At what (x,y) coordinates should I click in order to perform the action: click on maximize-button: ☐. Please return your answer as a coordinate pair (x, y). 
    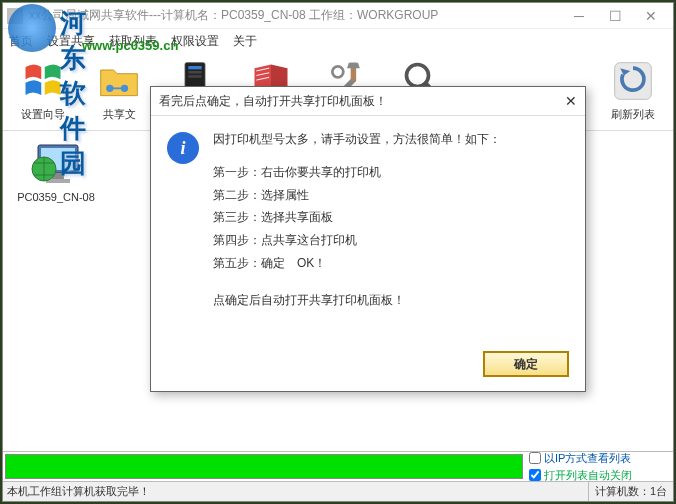
    Looking at the image, I should click on (615, 16).